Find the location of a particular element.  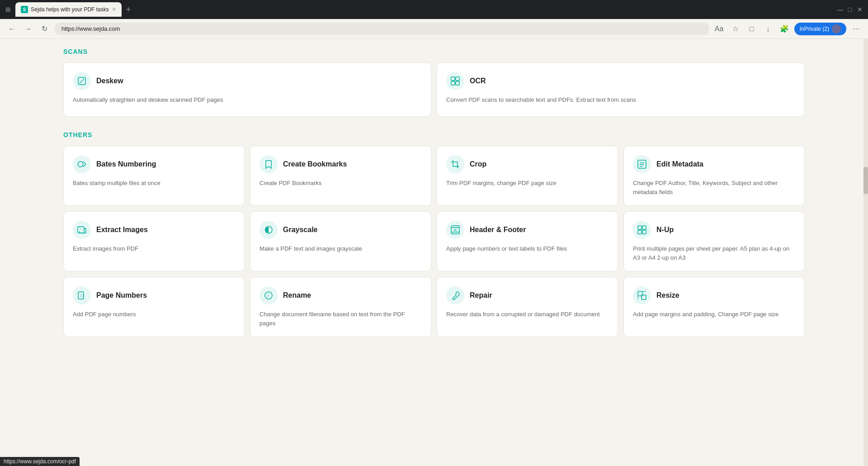

scans-cards-grid: Deskew Automatically straighten and desk… is located at coordinates (434, 90).